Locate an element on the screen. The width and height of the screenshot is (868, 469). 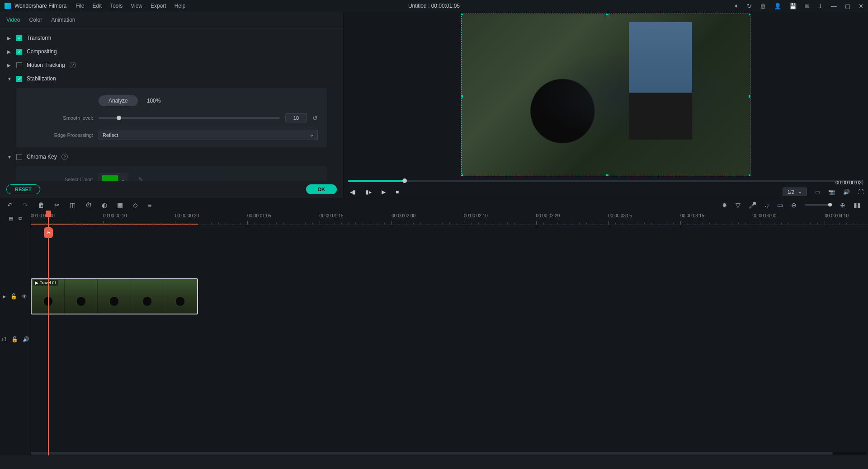
ruler-tick: 00:00:03:05 is located at coordinates (620, 216).